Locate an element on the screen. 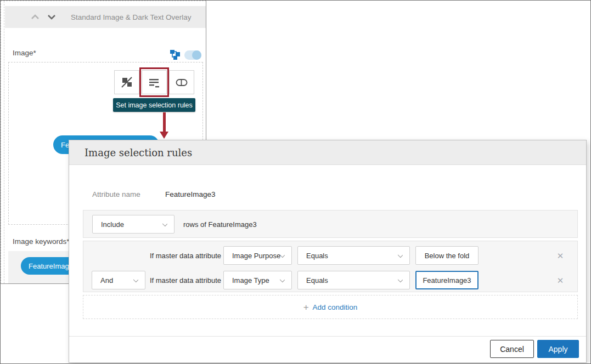 Image resolution: width=591 pixels, height=364 pixels. attribute-dropdown: Image Purpose is located at coordinates (258, 255).